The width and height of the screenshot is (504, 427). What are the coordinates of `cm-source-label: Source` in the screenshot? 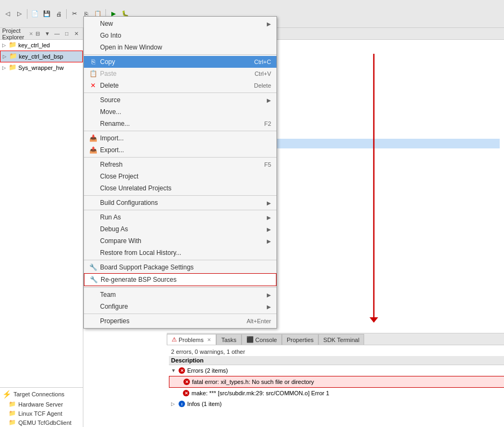 It's located at (110, 100).